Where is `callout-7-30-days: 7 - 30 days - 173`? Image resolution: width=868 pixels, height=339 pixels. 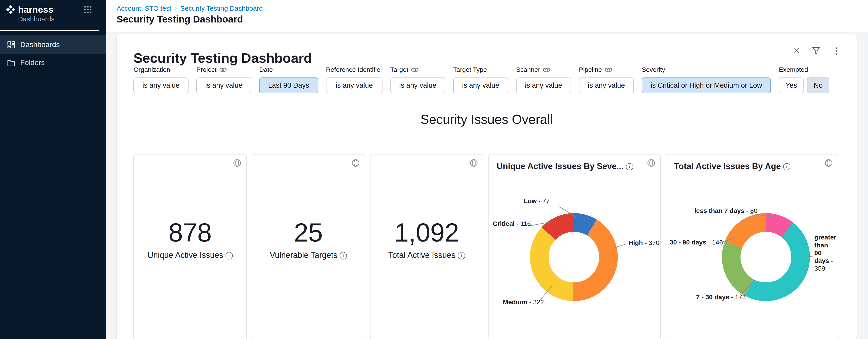
callout-7-30-days: 7 - 30 days - 173 is located at coordinates (721, 297).